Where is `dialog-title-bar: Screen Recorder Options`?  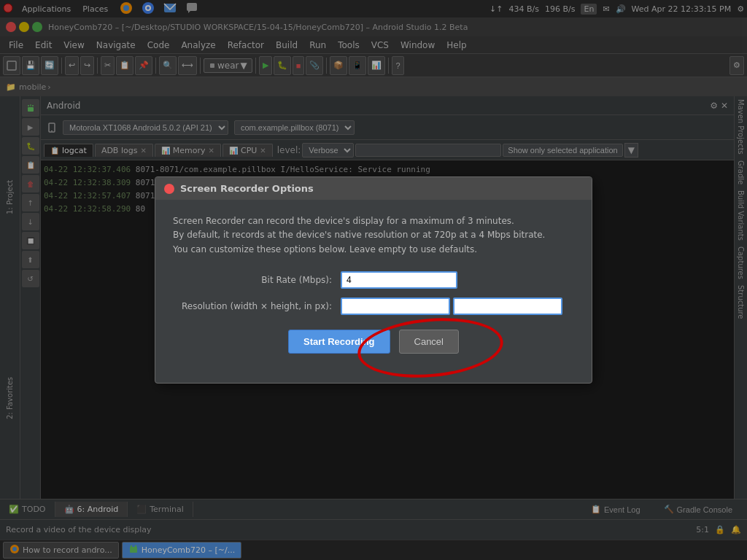
dialog-title-bar: Screen Recorder Options is located at coordinates (374, 188).